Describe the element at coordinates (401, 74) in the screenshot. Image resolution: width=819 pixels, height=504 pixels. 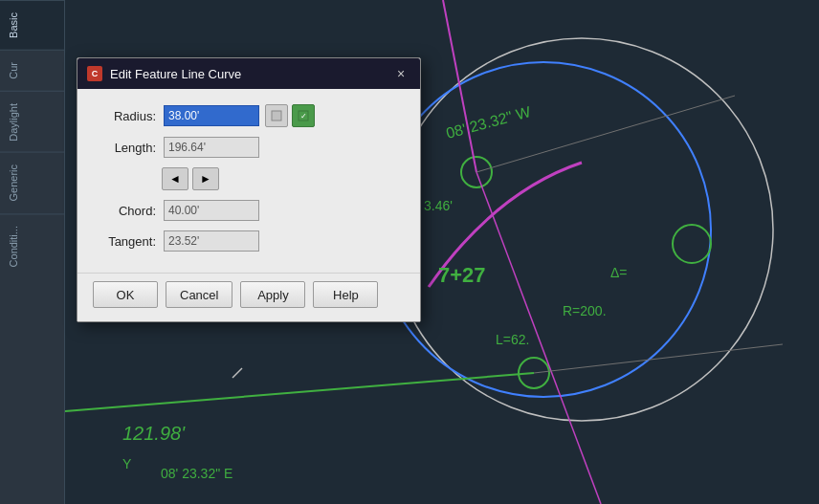
I see `dialog-close-button: ×` at that location.